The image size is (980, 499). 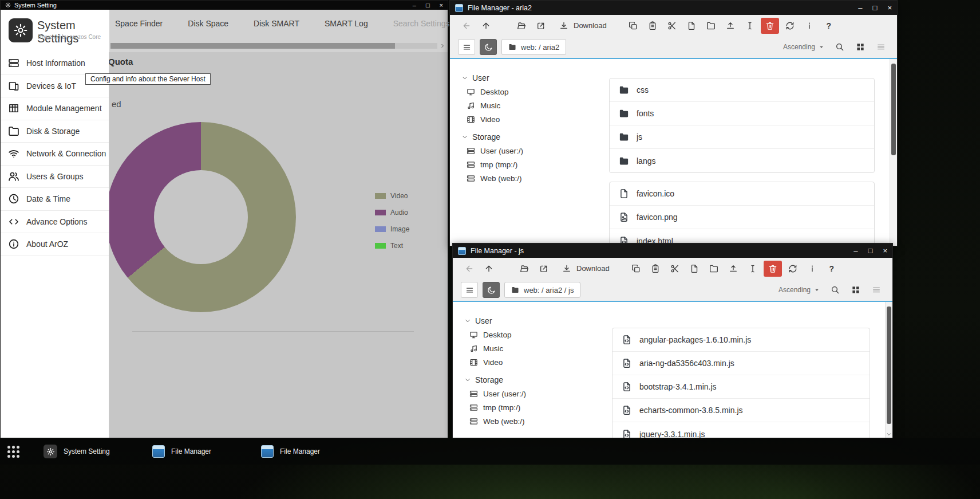 What do you see at coordinates (673, 8) in the screenshot?
I see `window-titlebar: File Manager - aria2 – □ ×` at bounding box center [673, 8].